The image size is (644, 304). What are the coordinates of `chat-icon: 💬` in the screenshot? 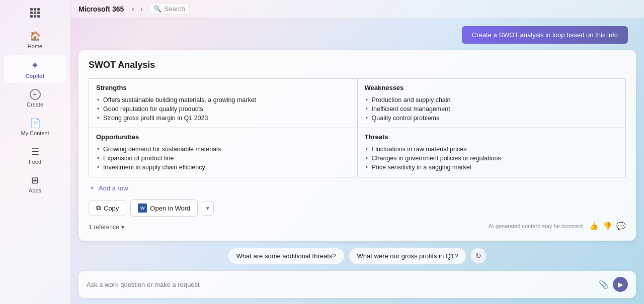 It's located at (621, 226).